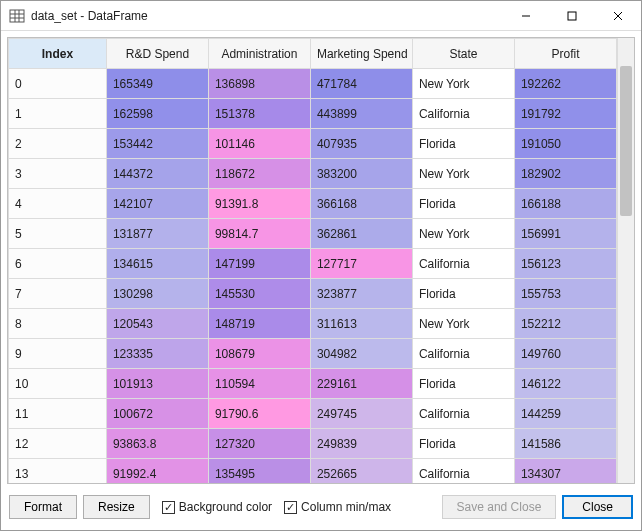  Describe the element at coordinates (572, 16) in the screenshot. I see `maximize-button` at that location.